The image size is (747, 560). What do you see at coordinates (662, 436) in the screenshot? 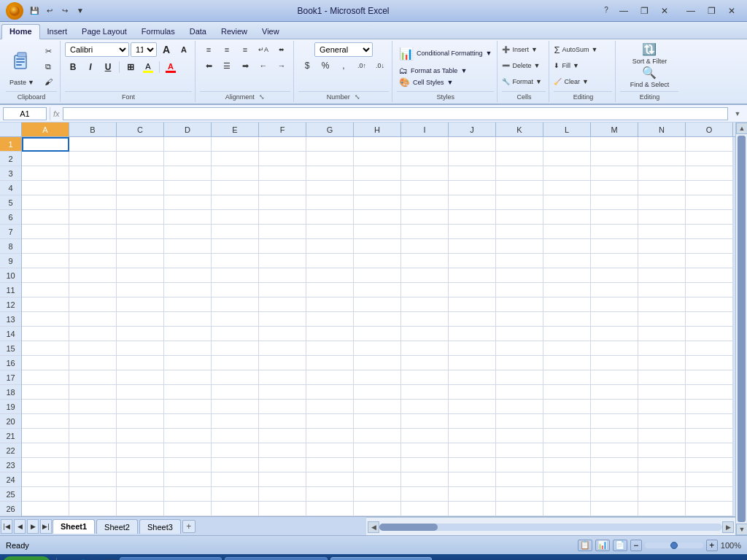
I see `cell-N21` at bounding box center [662, 436].